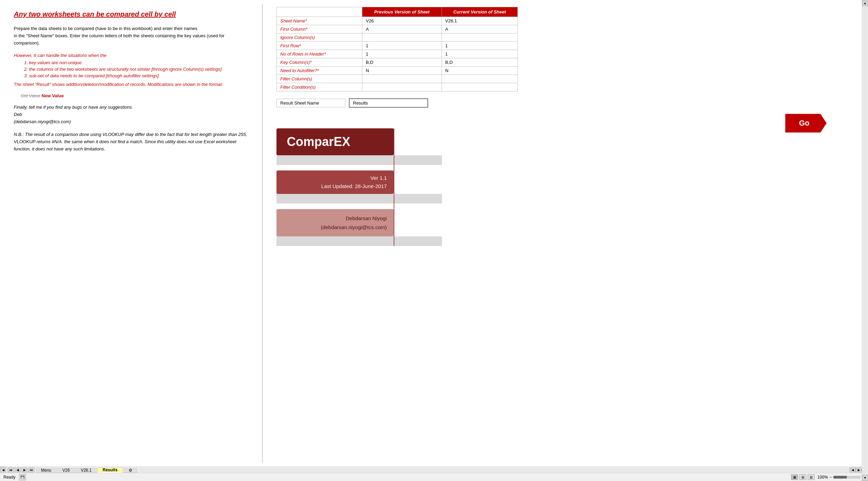  Describe the element at coordinates (865, 233) in the screenshot. I see `scrollbar-right: ▲ ▼` at that location.